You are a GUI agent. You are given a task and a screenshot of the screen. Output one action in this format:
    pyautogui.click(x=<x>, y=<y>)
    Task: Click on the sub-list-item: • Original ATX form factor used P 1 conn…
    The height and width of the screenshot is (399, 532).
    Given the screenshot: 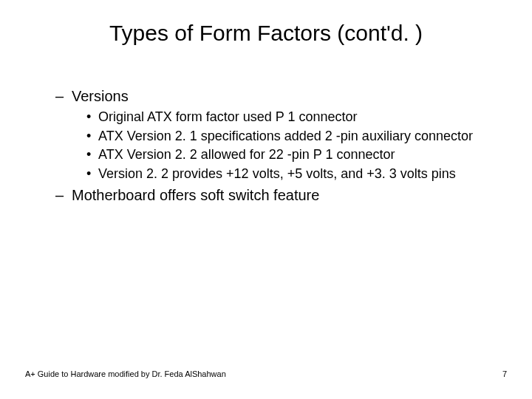 What is the action you would take?
    pyautogui.click(x=291, y=117)
    